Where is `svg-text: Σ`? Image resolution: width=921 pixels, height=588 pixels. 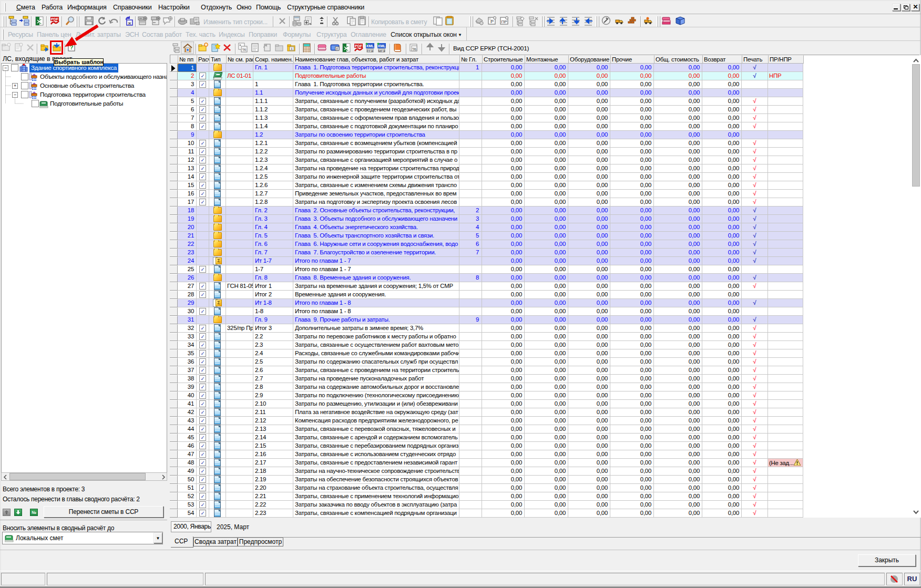 svg-text: Σ is located at coordinates (292, 49).